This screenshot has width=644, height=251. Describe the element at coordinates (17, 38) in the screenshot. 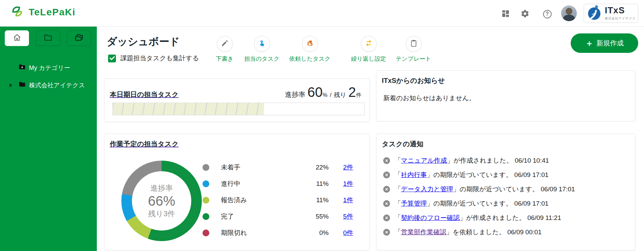

I see `tab-home` at that location.